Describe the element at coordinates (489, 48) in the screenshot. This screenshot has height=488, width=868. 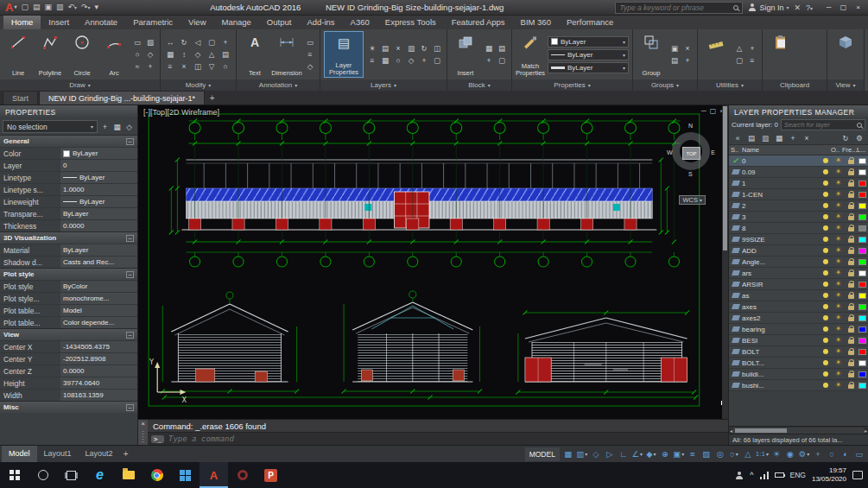
I see `block-tool-icon: ▦` at that location.